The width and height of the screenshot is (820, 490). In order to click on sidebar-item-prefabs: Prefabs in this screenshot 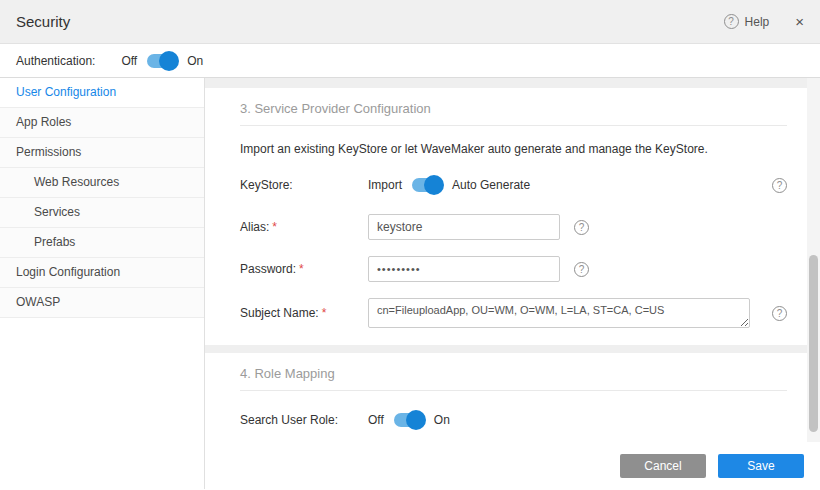, I will do `click(102, 243)`.